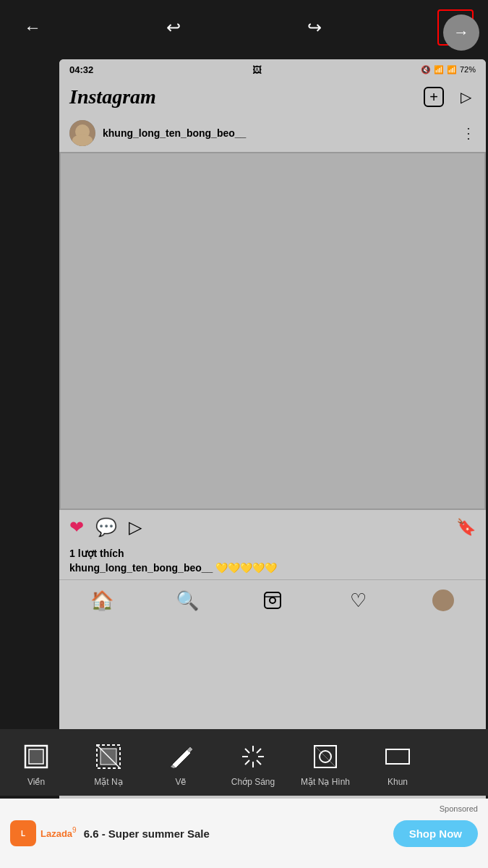 The height and width of the screenshot is (868, 488). What do you see at coordinates (174, 133) in the screenshot?
I see `post-username: khung_long_ten_bong_beo__` at bounding box center [174, 133].